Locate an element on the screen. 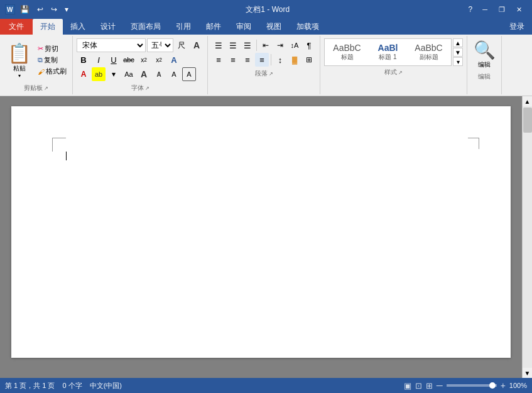 This screenshot has height=393, width=532. align-right-btn: ≡ is located at coordinates (247, 60).